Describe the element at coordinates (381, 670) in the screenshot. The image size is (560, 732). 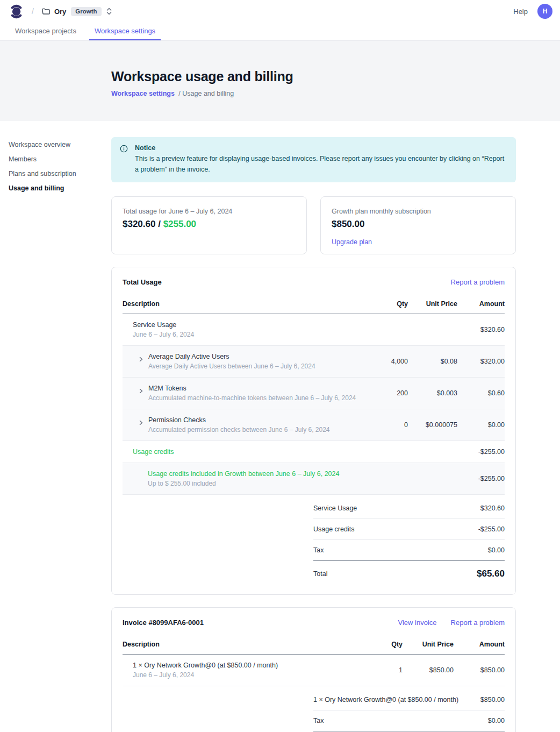
I see `row-qty: 1` at that location.